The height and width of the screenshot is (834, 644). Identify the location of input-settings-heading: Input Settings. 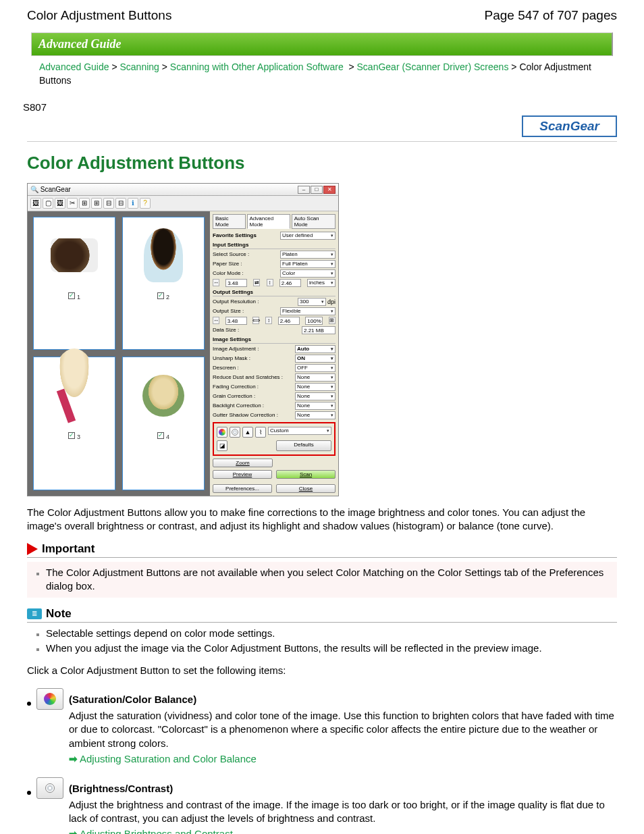
(274, 246).